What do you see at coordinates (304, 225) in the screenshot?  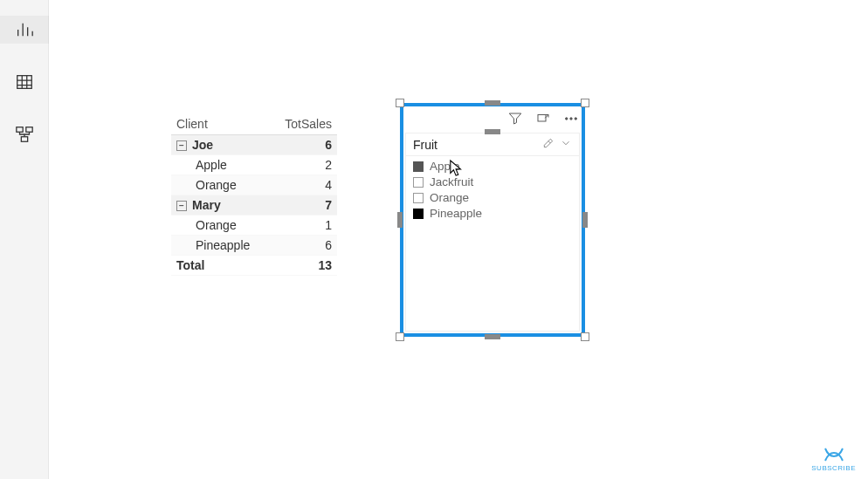 I see `row-value: 1` at bounding box center [304, 225].